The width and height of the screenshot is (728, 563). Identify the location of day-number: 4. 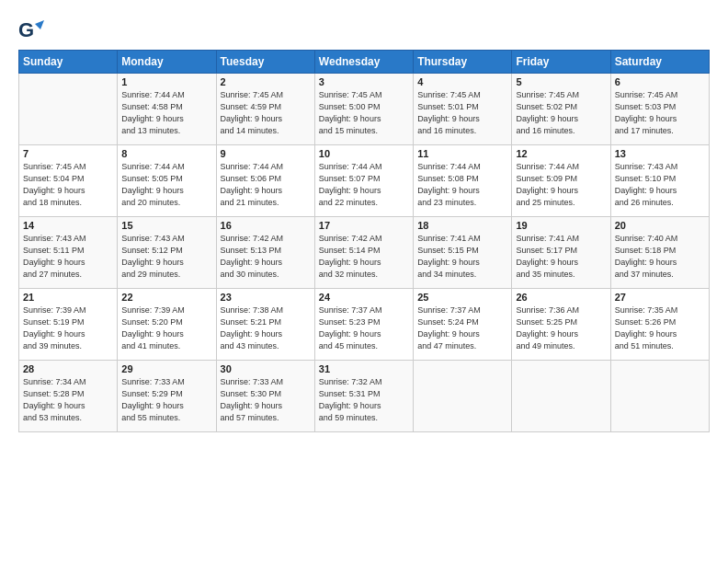
(462, 82).